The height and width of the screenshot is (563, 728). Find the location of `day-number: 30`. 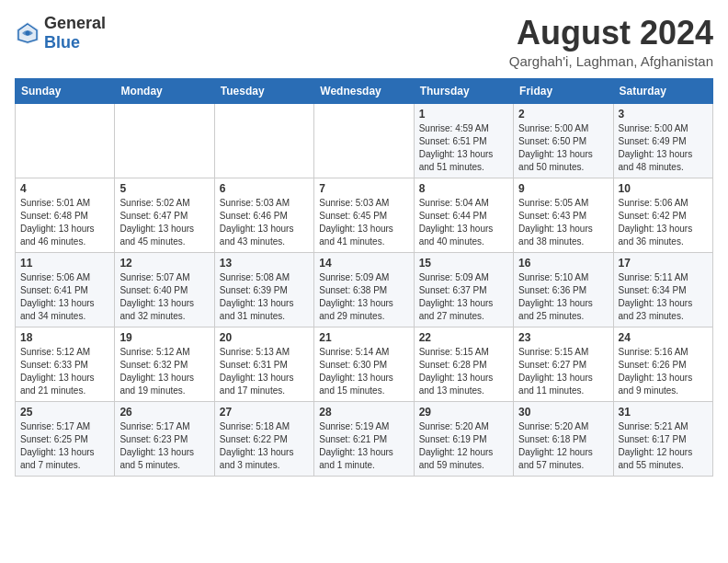

day-number: 30 is located at coordinates (563, 412).